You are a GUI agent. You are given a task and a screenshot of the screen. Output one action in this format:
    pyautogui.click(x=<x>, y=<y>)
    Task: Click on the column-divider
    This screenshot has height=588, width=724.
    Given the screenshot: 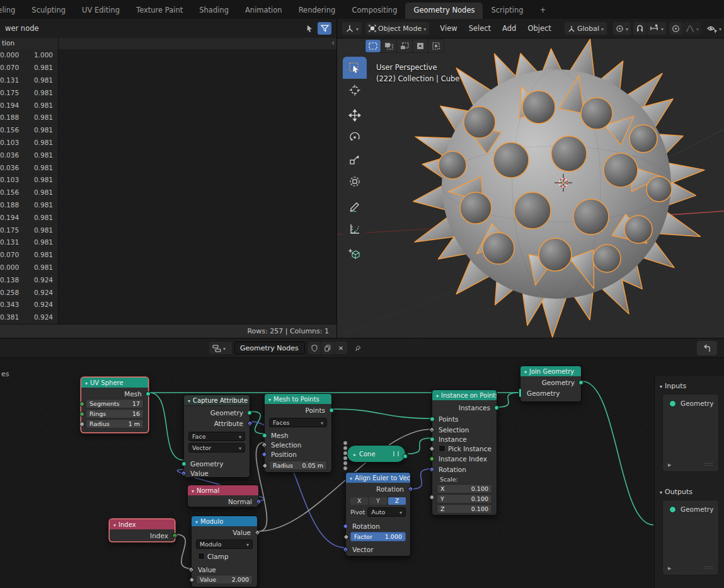 What is the action you would take?
    pyautogui.click(x=58, y=181)
    